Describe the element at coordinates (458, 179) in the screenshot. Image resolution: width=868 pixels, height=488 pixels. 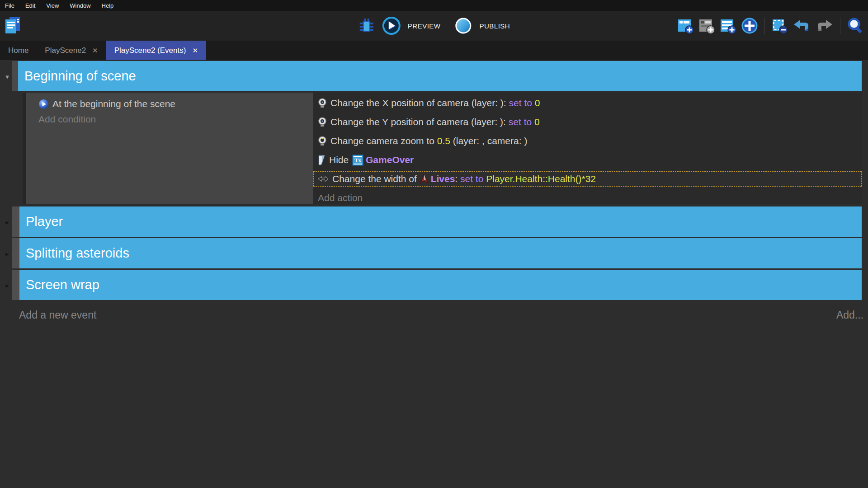
I see `action-text: :` at that location.